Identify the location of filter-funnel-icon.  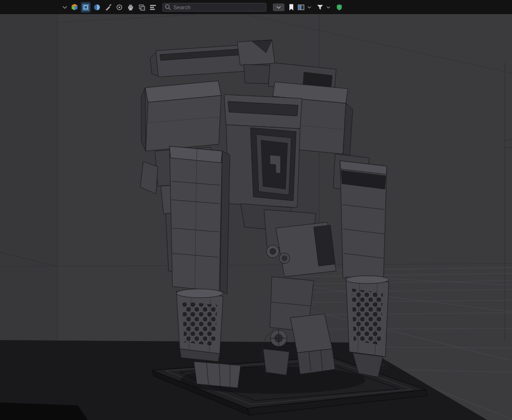
(320, 7).